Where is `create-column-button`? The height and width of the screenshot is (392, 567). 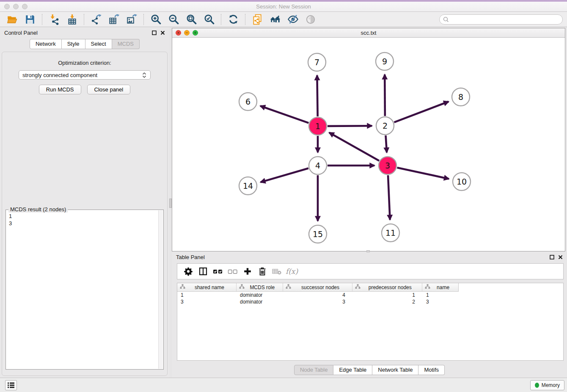 create-column-button is located at coordinates (247, 271).